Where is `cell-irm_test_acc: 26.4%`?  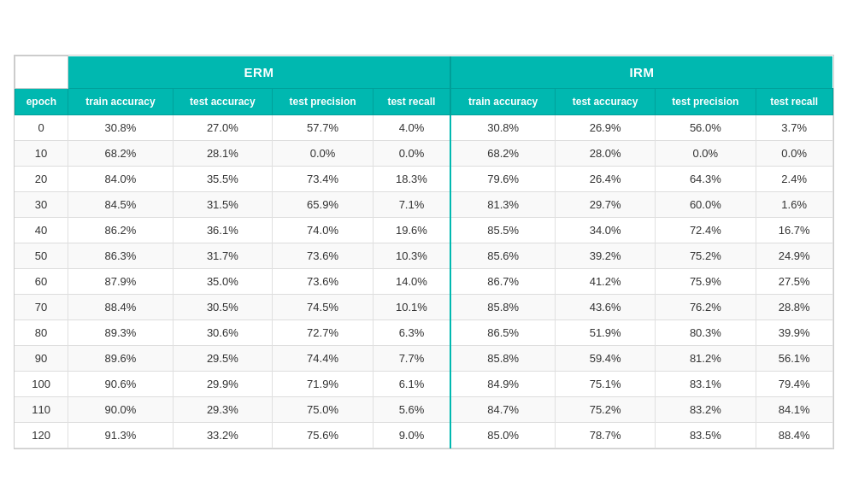 cell-irm_test_acc: 26.4% is located at coordinates (605, 179).